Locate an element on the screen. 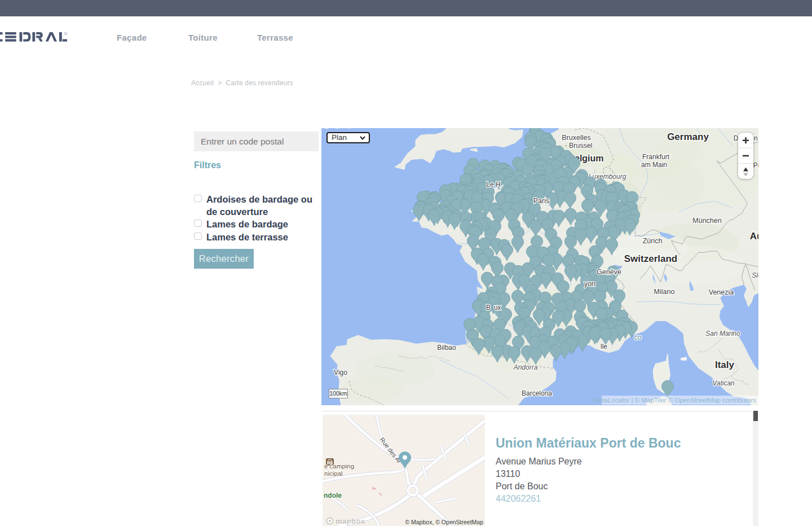  svg-text: B is located at coordinates (488, 308).